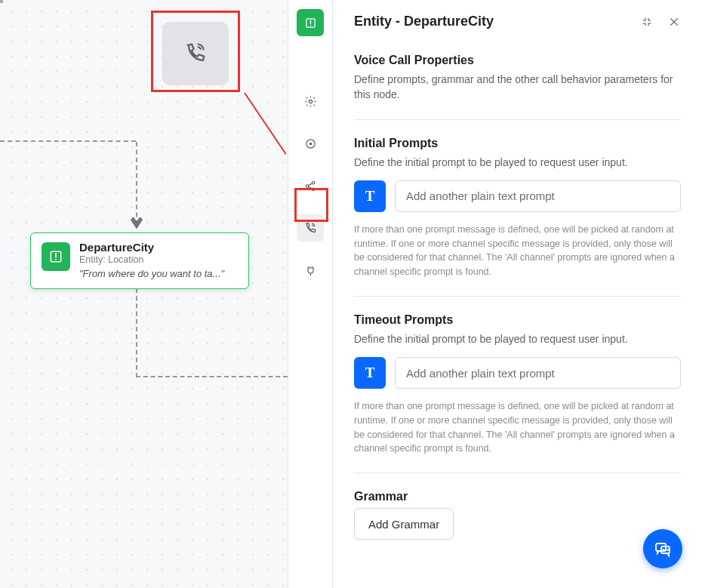 This screenshot has height=588, width=702. Describe the element at coordinates (310, 294) in the screenshot. I see `properties-rail` at that location.